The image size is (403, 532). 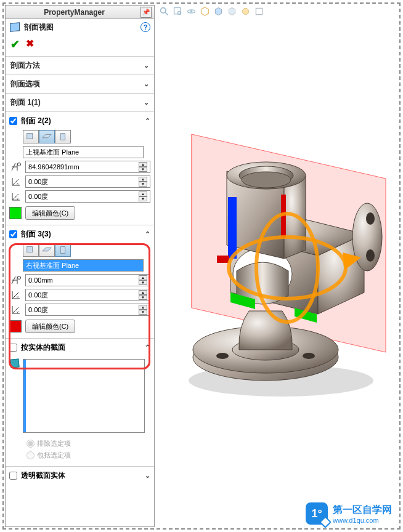 I want to click on angle2-row-2: y 0.00度▲▼, so click(x=80, y=196).